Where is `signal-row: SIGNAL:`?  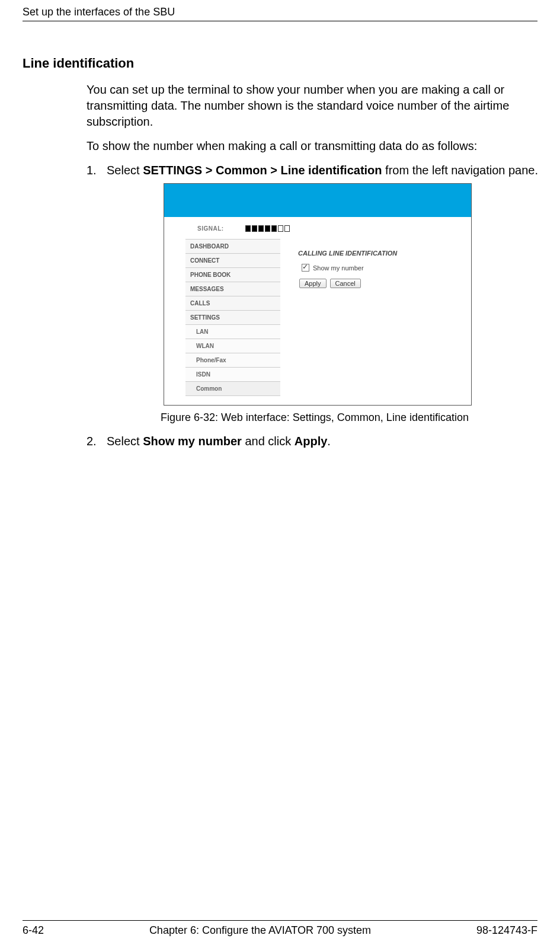
signal-row: SIGNAL: is located at coordinates (318, 228).